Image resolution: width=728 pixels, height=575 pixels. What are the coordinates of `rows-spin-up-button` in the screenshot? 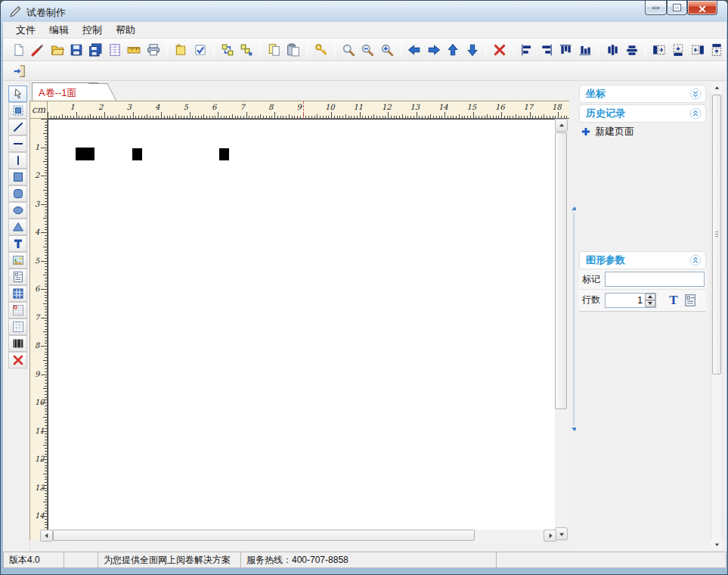 It's located at (650, 297).